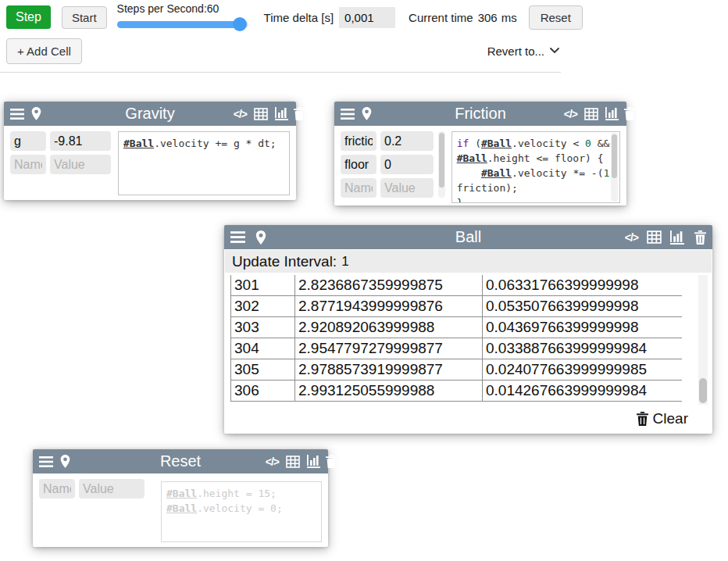 The image size is (728, 561). Describe the element at coordinates (457, 391) in the screenshot. I see `table-row: 3062.9931250559999880.014267663999999984` at that location.